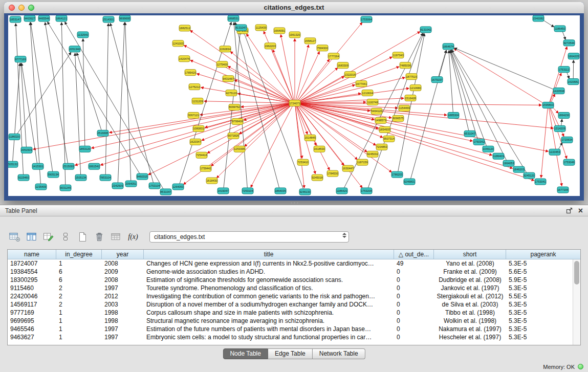 The height and width of the screenshot is (372, 588). I want to click on network-node: 7253104, so click(248, 191).